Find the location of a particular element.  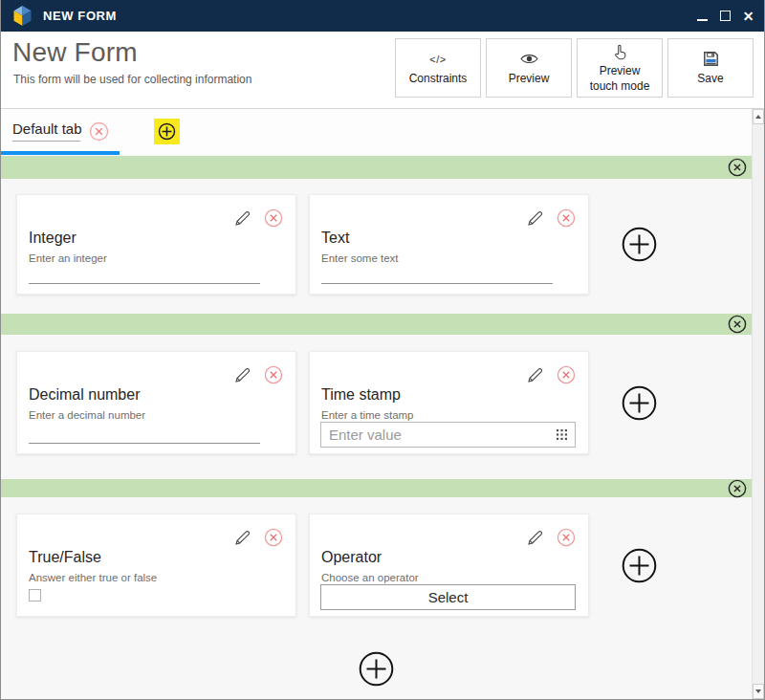

scroll-up-button is located at coordinates (758, 117).